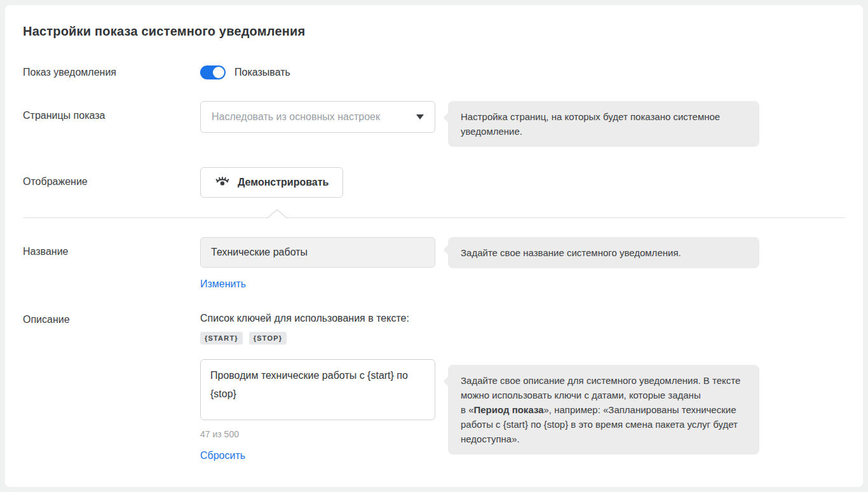 Image resolution: width=868 pixels, height=492 pixels. I want to click on chevron-down-icon, so click(420, 117).